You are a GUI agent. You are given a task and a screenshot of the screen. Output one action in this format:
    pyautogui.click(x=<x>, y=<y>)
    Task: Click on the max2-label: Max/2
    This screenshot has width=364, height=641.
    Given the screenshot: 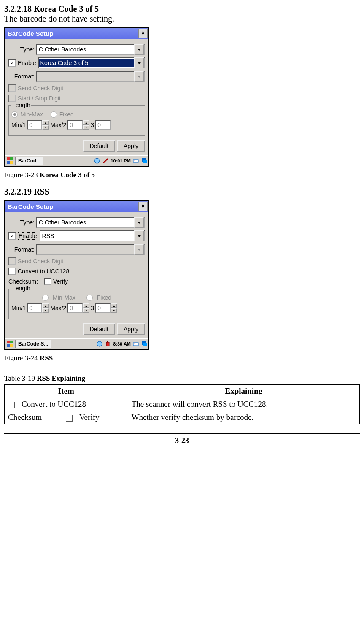 What is the action you would take?
    pyautogui.click(x=58, y=125)
    